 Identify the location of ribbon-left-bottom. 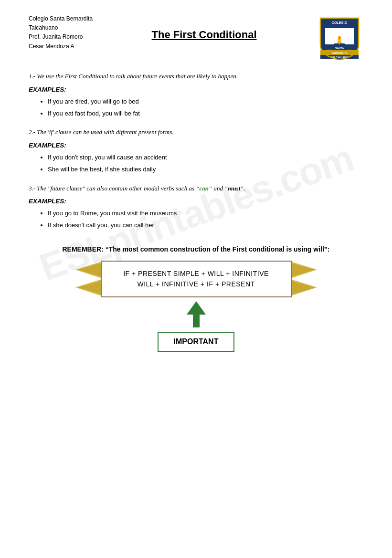
(89, 287).